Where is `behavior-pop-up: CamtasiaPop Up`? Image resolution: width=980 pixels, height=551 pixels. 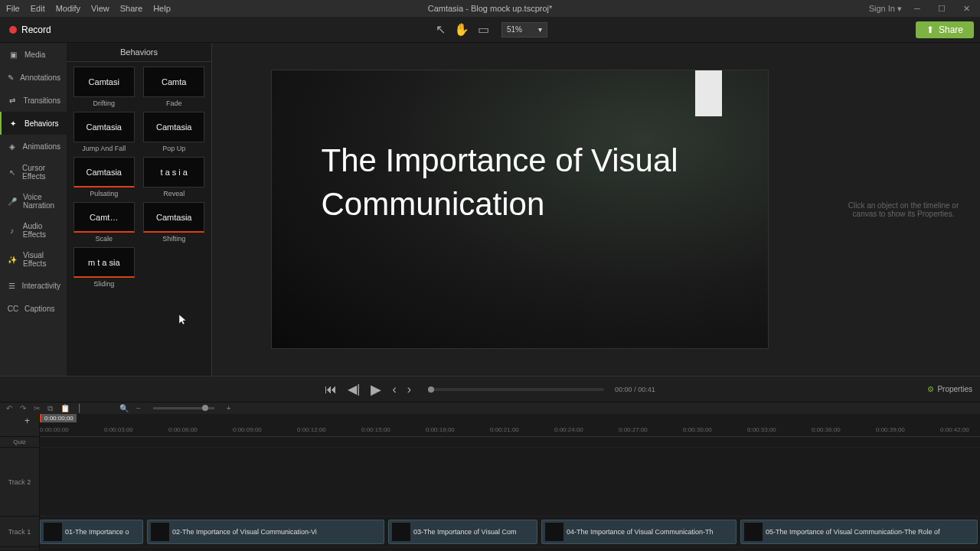
behavior-pop-up: CamtasiaPop Up is located at coordinates (175, 132).